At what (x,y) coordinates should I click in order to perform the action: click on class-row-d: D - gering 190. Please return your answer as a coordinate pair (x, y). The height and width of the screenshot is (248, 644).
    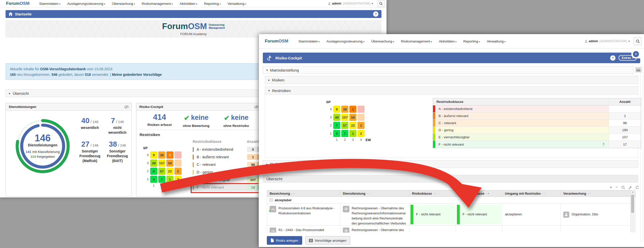
    Looking at the image, I should click on (537, 130).